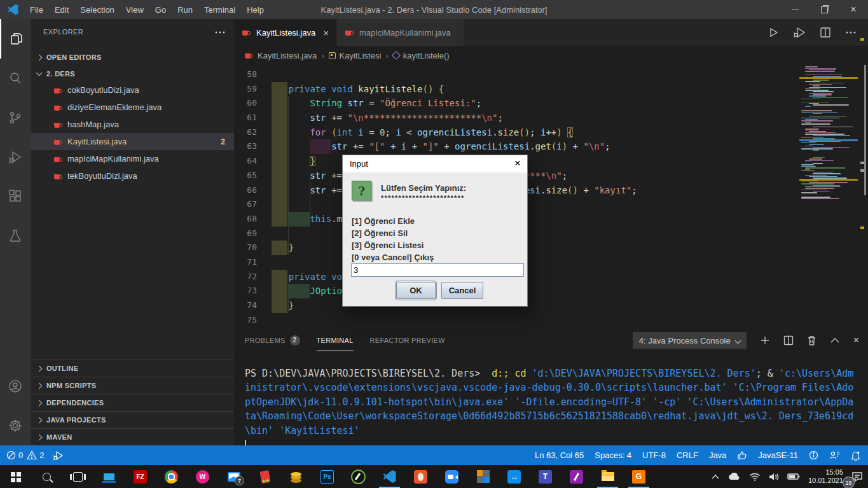  I want to click on testing-icon, so click(15, 236).